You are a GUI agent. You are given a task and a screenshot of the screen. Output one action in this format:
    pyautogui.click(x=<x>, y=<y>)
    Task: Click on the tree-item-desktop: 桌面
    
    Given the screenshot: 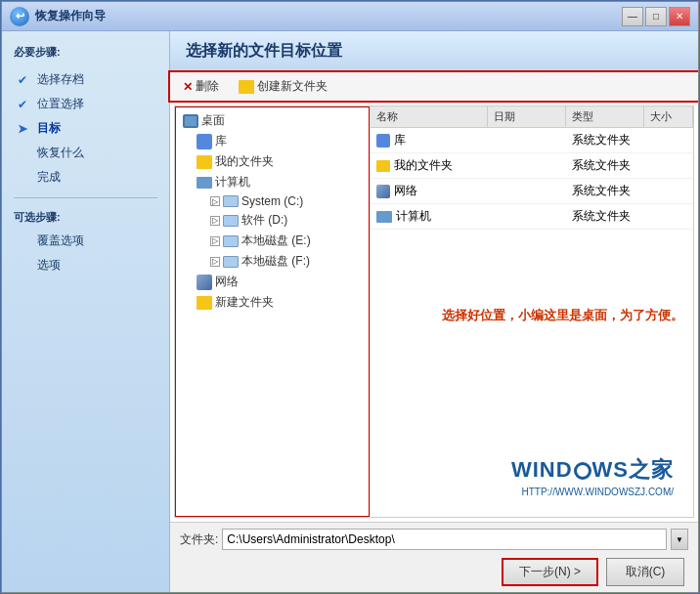 What is the action you would take?
    pyautogui.click(x=272, y=121)
    